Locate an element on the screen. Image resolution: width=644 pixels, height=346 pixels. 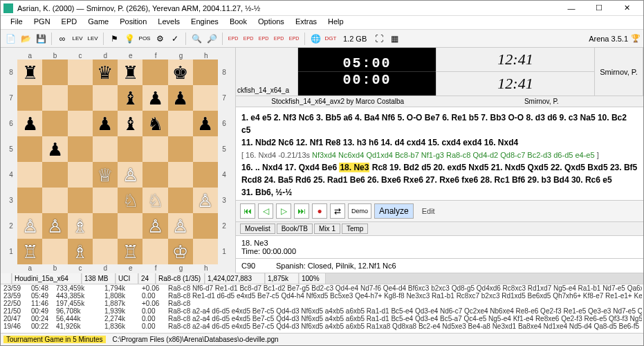
lev2-icon: LEV is located at coordinates (93, 39).